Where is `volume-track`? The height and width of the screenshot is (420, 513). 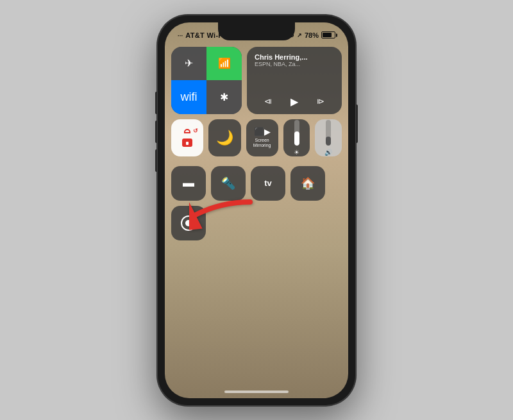
volume-track is located at coordinates (328, 133).